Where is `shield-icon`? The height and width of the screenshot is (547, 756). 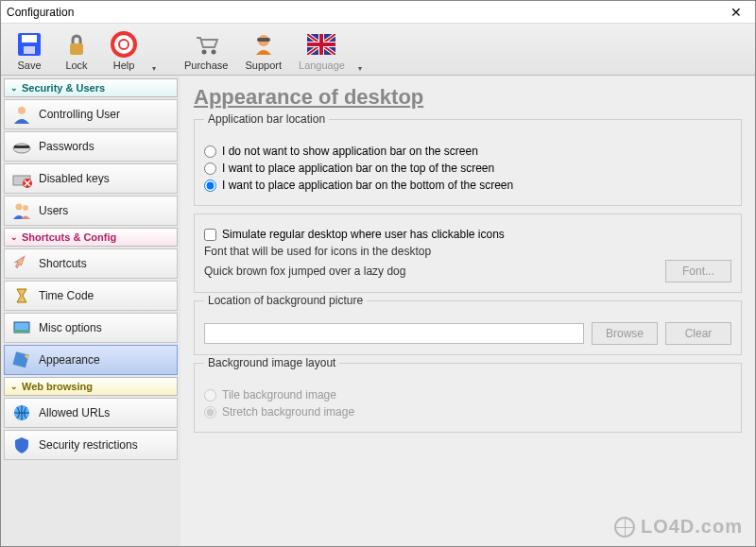 shield-icon is located at coordinates (22, 445).